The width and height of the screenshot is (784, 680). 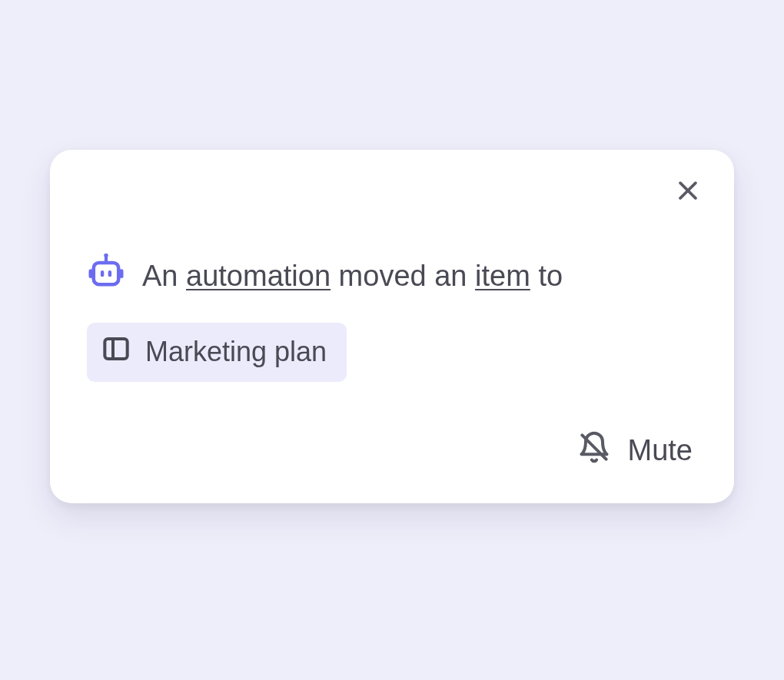 What do you see at coordinates (403, 276) in the screenshot?
I see `message-middle: moved an` at bounding box center [403, 276].